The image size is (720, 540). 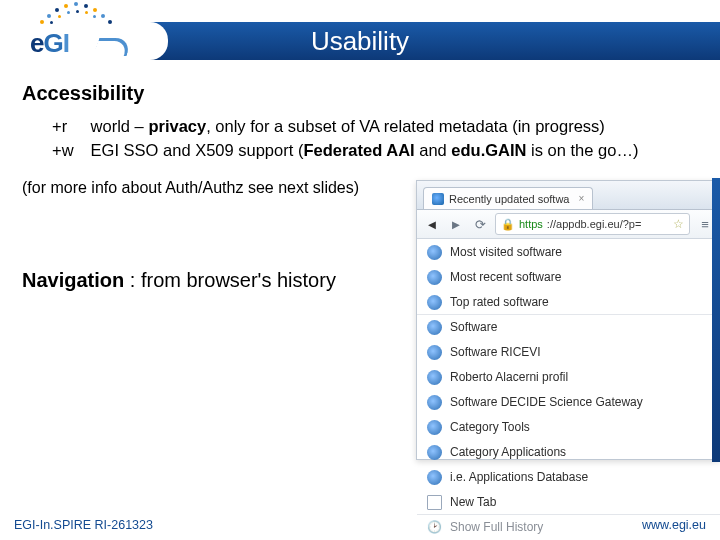 What do you see at coordinates (568, 452) in the screenshot?
I see `history-item: Category Applications` at bounding box center [568, 452].